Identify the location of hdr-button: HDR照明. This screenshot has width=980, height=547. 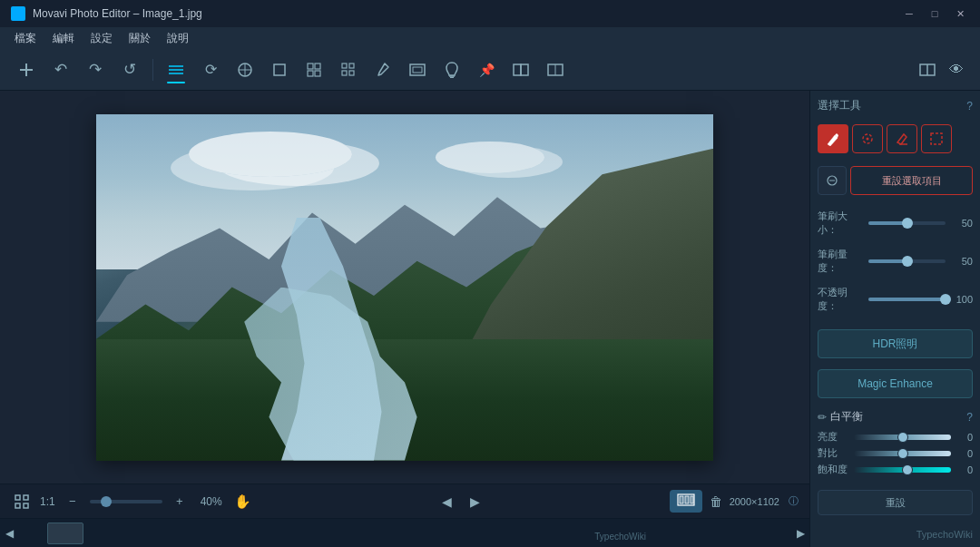
(895, 344).